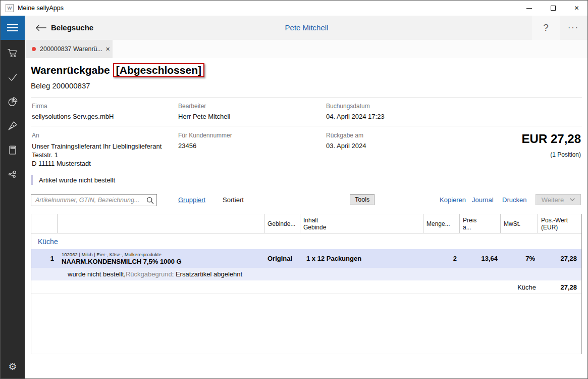 The width and height of the screenshot is (588, 379). Describe the element at coordinates (233, 200) in the screenshot. I see `sortiert-link: Sortiert` at that location.